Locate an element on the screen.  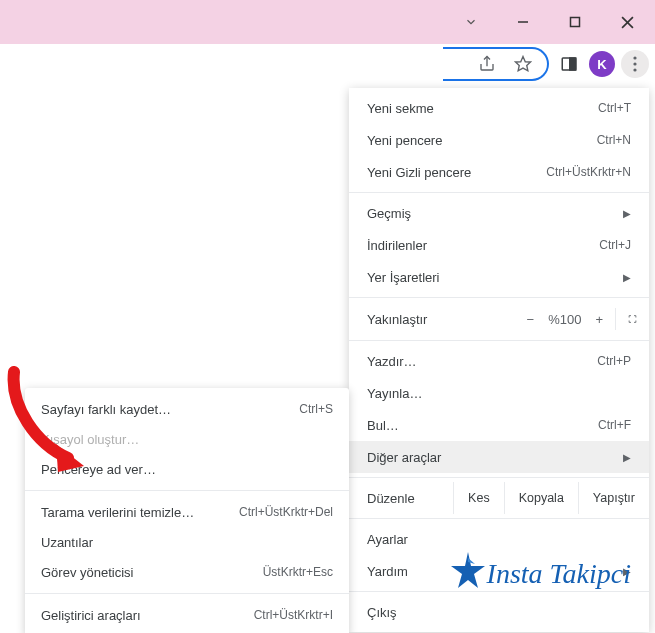
window-titlebar is located at coordinates (328, 22).